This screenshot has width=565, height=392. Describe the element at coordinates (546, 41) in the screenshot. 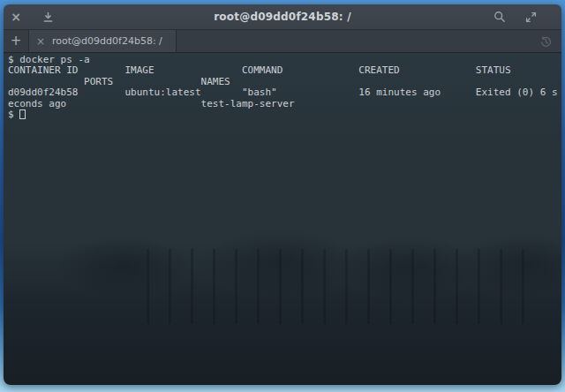

I see `history-button` at that location.